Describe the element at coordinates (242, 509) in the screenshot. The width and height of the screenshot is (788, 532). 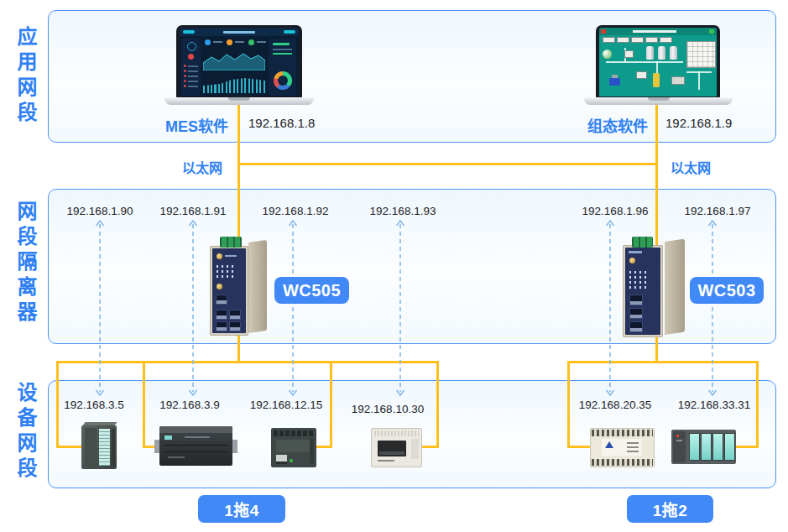
I see `left-group-badge: 1拖4` at that location.